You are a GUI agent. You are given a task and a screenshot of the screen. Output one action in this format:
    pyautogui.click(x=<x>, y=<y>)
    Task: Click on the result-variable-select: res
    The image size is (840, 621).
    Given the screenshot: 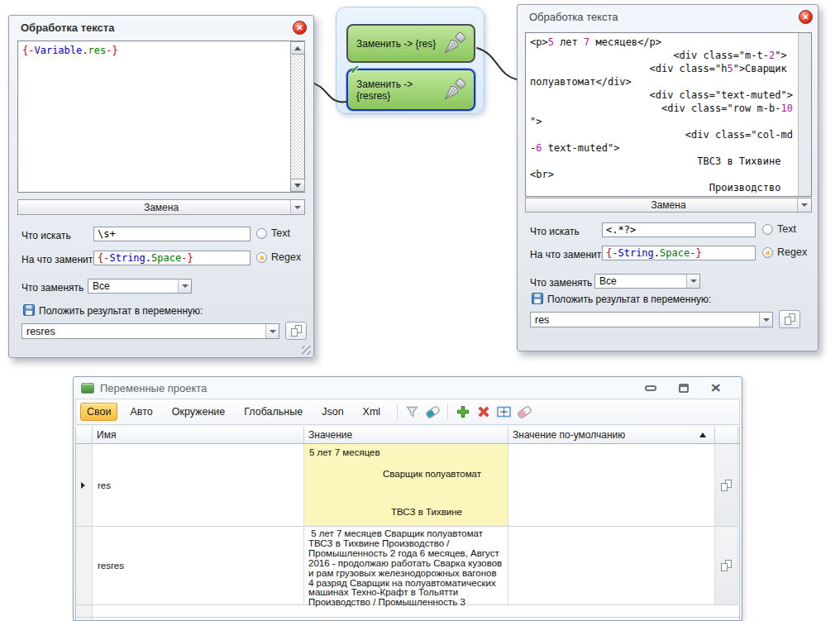 What is the action you would take?
    pyautogui.click(x=651, y=319)
    